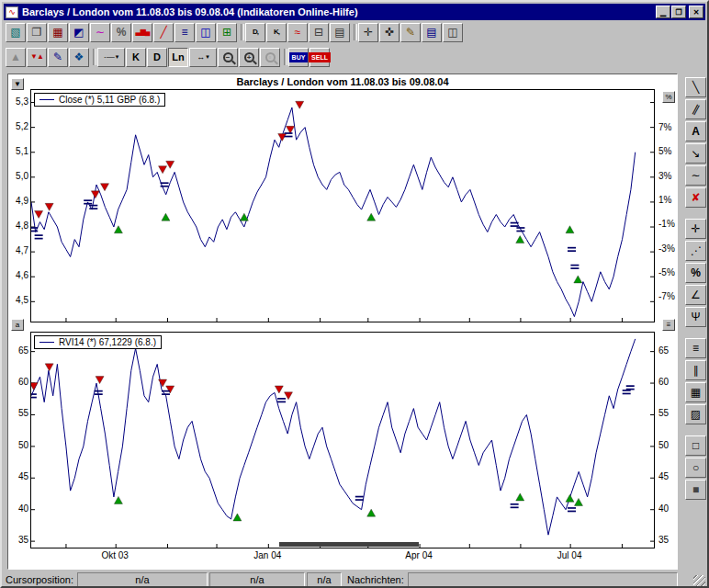  Describe the element at coordinates (185, 33) in the screenshot. I see `report-icon: ≡` at that location.